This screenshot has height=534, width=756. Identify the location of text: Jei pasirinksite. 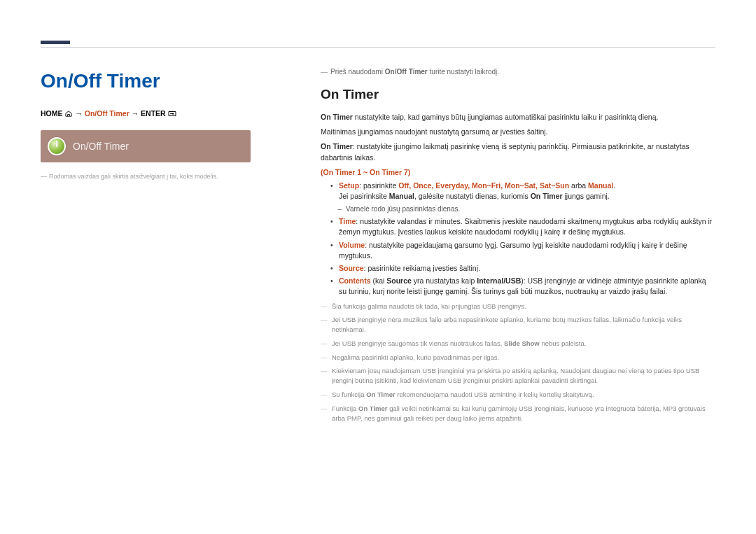
(364, 196).